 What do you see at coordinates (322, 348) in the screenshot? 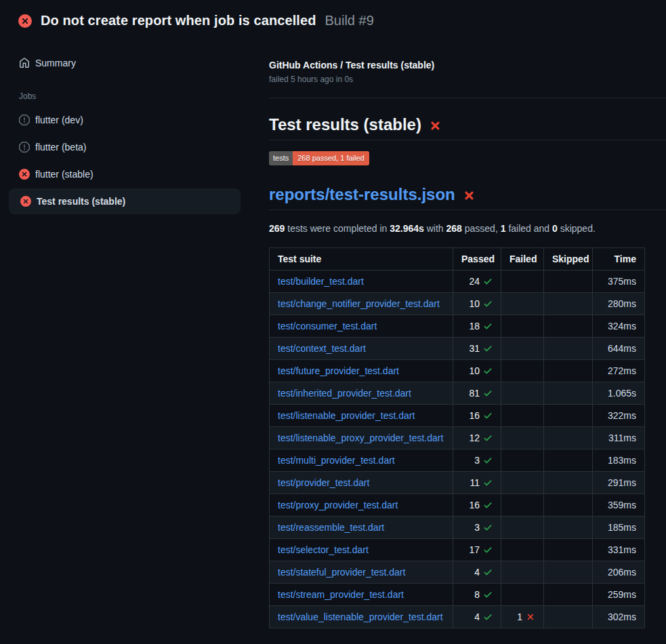
I see `suite-link: test/context_test.dart` at bounding box center [322, 348].